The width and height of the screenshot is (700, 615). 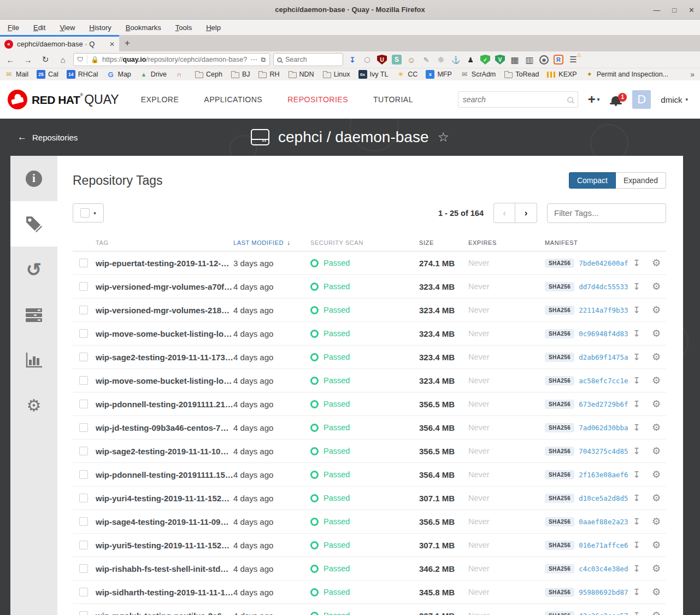 What do you see at coordinates (444, 243) in the screenshot?
I see `col-header-size: SIZE` at bounding box center [444, 243].